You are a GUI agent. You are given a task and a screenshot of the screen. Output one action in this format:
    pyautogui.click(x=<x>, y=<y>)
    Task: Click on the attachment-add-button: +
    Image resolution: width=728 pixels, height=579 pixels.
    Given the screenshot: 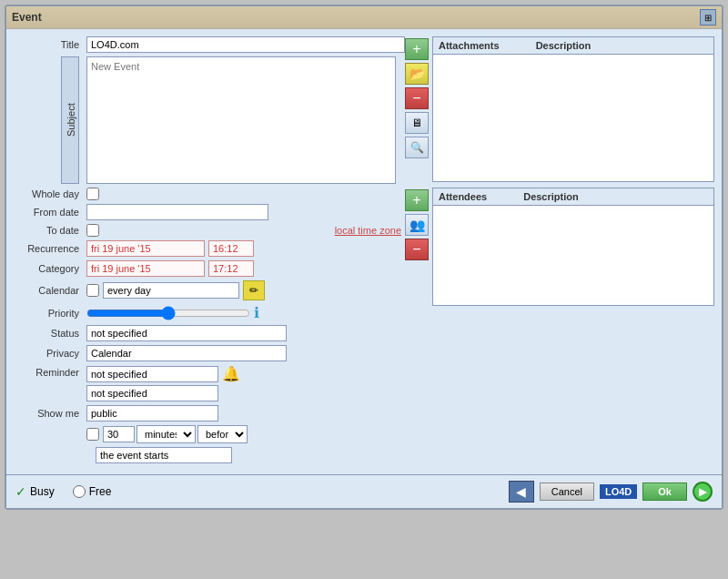 What is the action you would take?
    pyautogui.click(x=417, y=49)
    